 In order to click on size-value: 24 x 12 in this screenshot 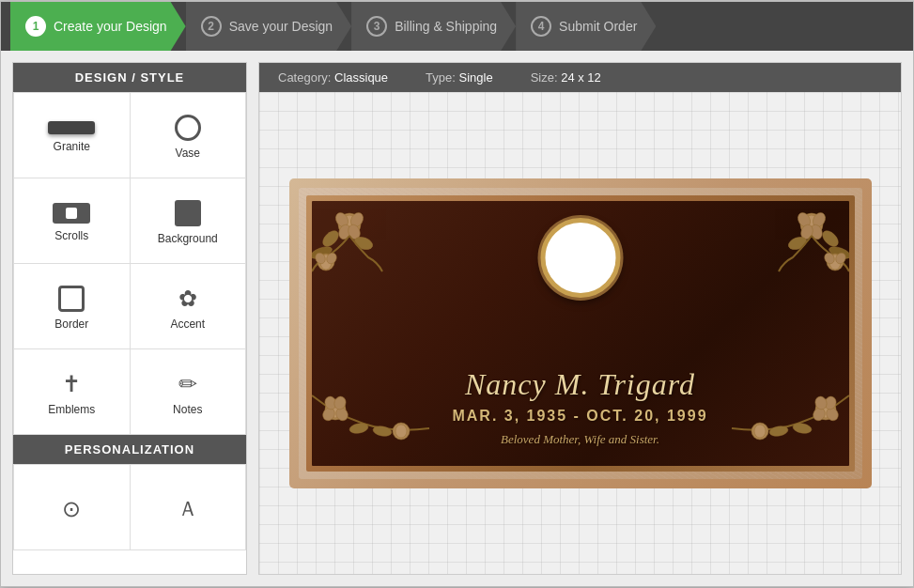, I will do `click(581, 77)`.